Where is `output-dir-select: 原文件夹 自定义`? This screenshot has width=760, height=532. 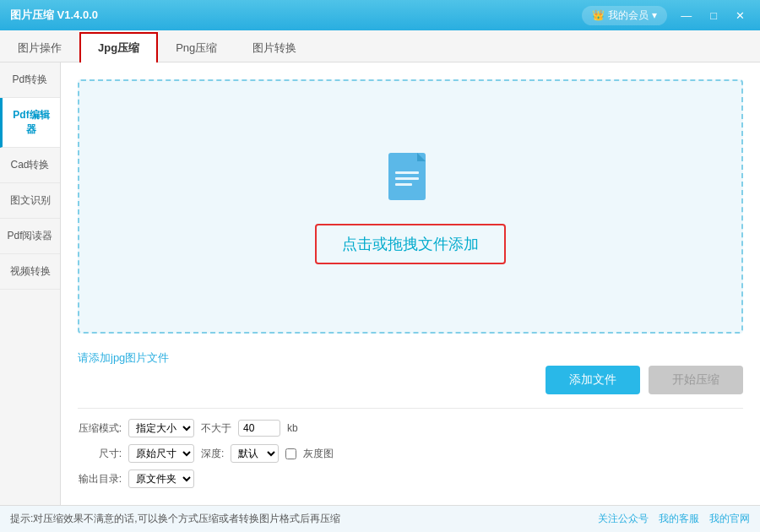 output-dir-select: 原文件夹 自定义 is located at coordinates (161, 479).